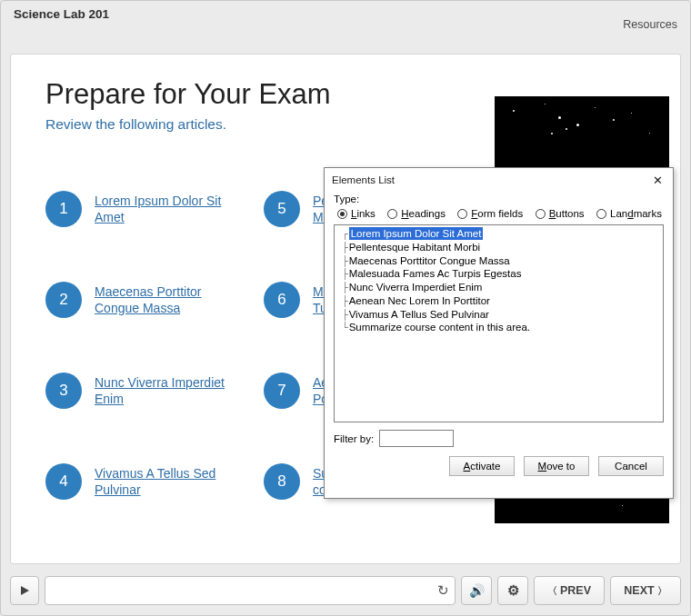 Image resolution: width=691 pixels, height=616 pixels. Describe the element at coordinates (188, 94) in the screenshot. I see `page-title: Prepare for Your Exam` at that location.